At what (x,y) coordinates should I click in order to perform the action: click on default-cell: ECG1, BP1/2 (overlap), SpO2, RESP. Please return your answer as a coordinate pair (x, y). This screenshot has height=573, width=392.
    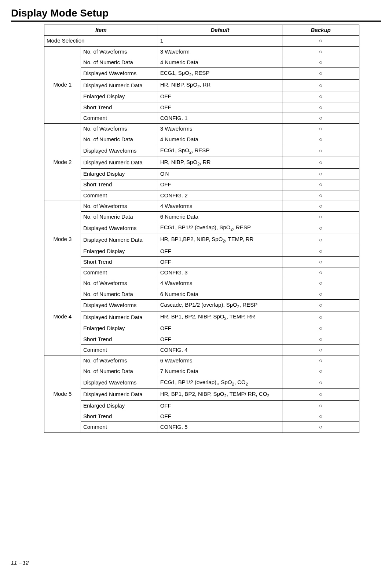
    Looking at the image, I should click on (220, 228).